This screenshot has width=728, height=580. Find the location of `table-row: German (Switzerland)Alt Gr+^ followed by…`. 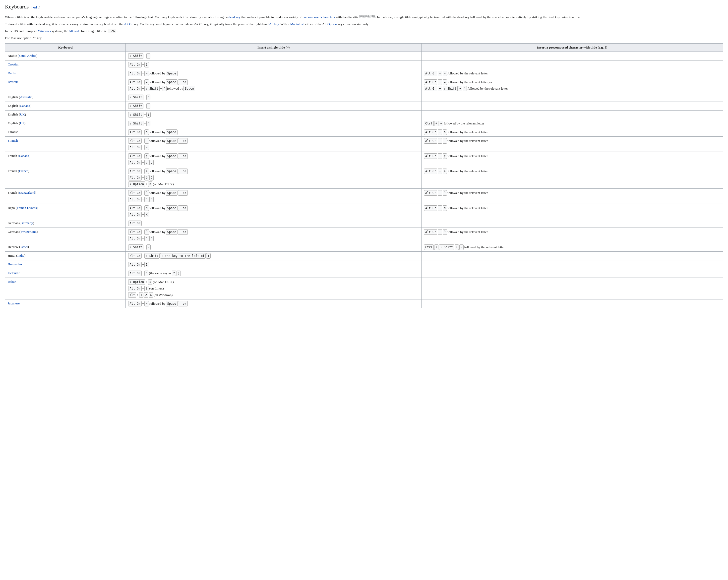

table-row: German (Switzerland)Alt Gr+^ followed by… is located at coordinates (364, 235).